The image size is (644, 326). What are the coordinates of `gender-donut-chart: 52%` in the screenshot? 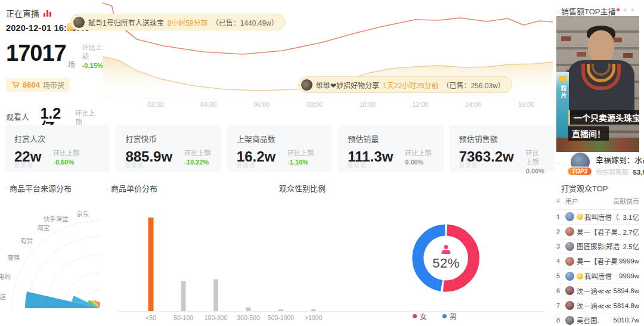 It's located at (446, 258).